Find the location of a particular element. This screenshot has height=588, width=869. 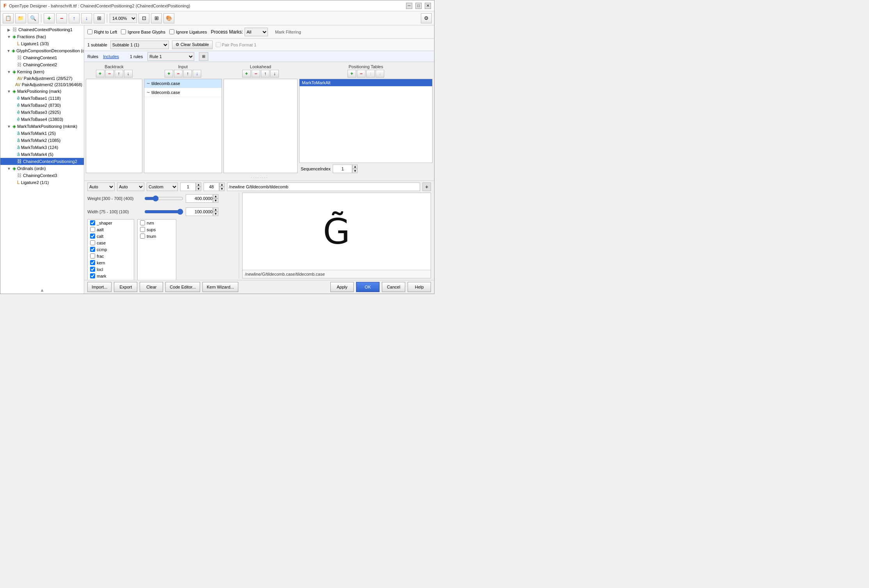

tree-item-ligature1: L Ligature1 (3/3) is located at coordinates (42, 44).